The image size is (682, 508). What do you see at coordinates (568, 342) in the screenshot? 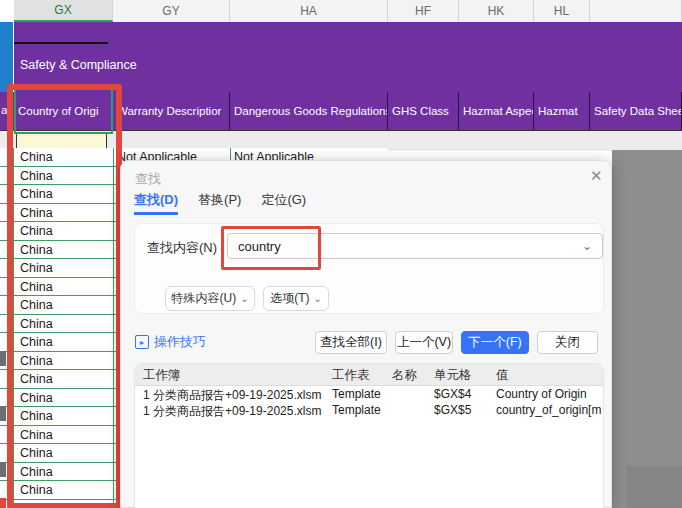
I see `close-button: 关闭` at bounding box center [568, 342].